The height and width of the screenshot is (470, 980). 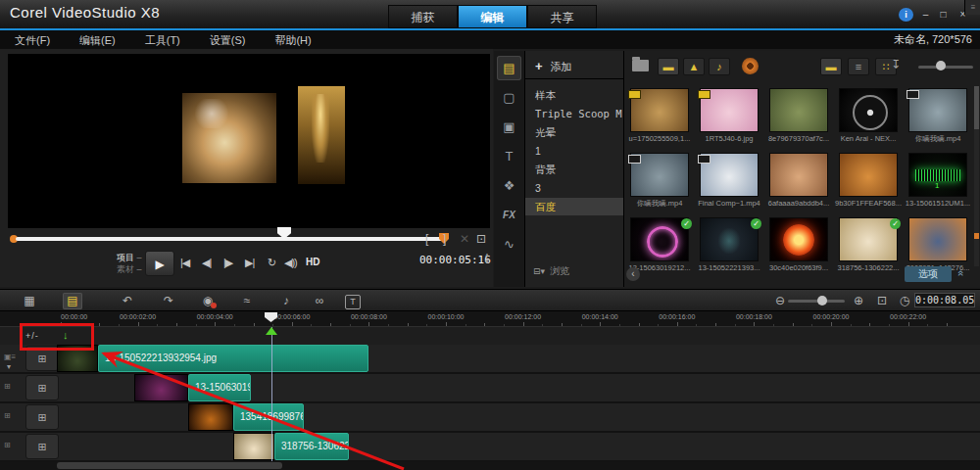 I want to click on subtitle-editor-button: T, so click(x=353, y=302).